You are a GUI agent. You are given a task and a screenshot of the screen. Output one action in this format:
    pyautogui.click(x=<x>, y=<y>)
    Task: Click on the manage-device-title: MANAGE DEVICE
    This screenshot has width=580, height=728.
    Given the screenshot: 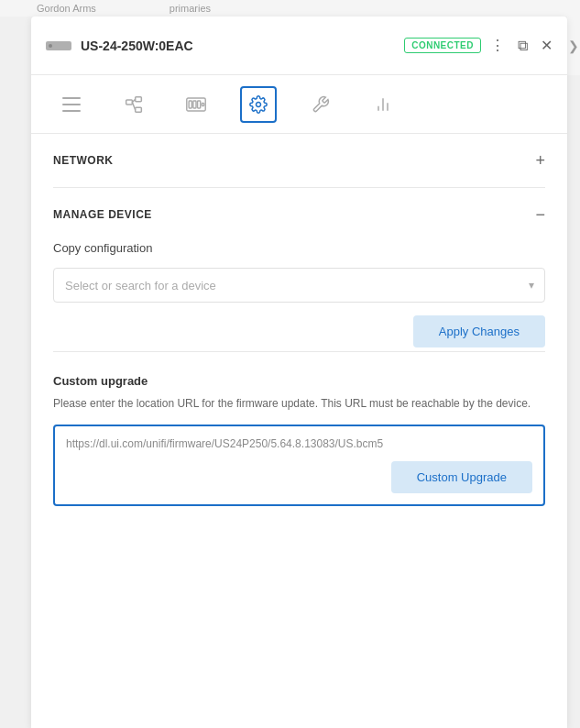 What is the action you would take?
    pyautogui.click(x=103, y=215)
    